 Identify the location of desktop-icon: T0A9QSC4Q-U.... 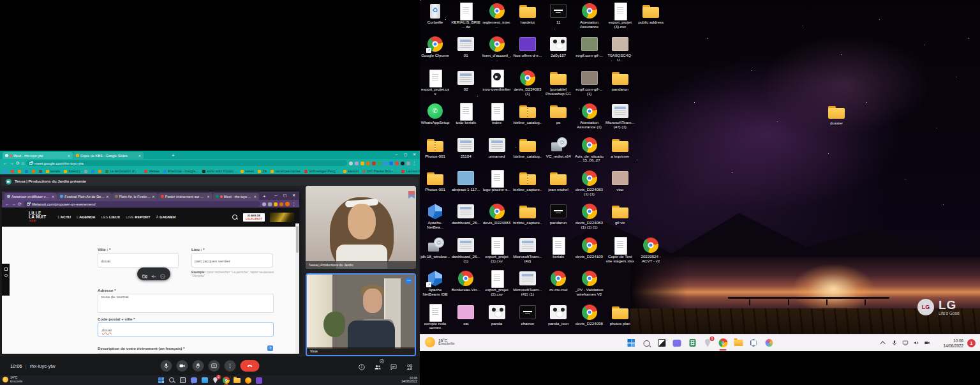
(620, 49).